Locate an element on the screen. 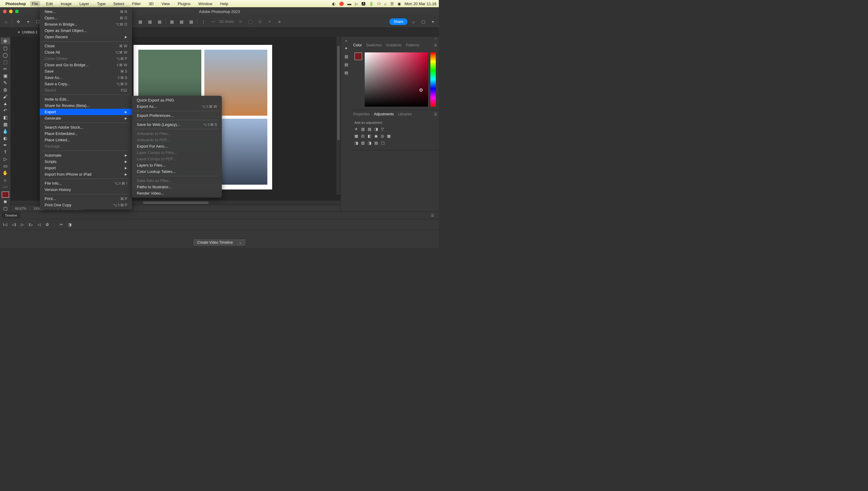 Image resolution: width=868 pixels, height=491 pixels. window-maximize is located at coordinates (17, 11).